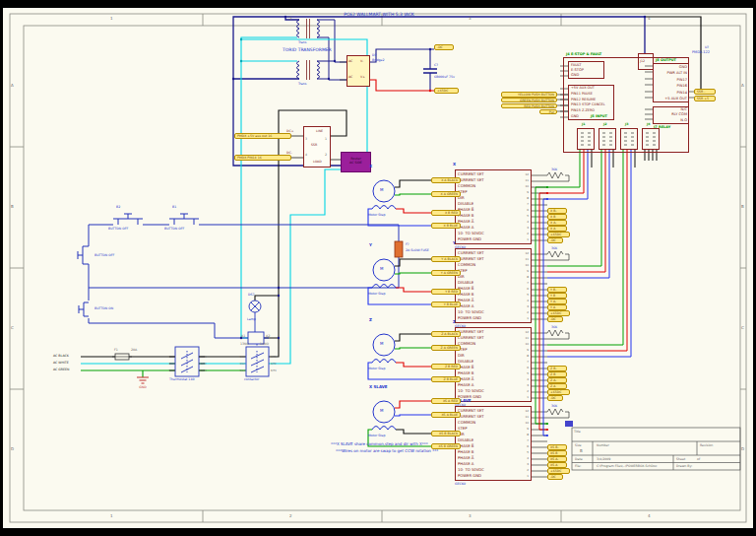 The height and width of the screenshot is (536, 756). Describe the element at coordinates (417, 250) in the screenshot. I see `fuse2-label: 2A SLOW FUSE` at that location.